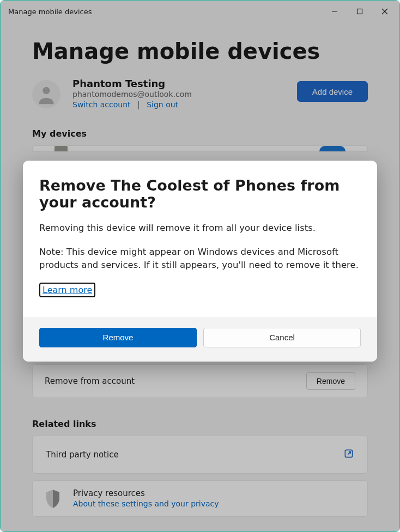 The height and width of the screenshot is (532, 400). What do you see at coordinates (68, 290) in the screenshot?
I see `learn-more-link: Learn more` at bounding box center [68, 290].